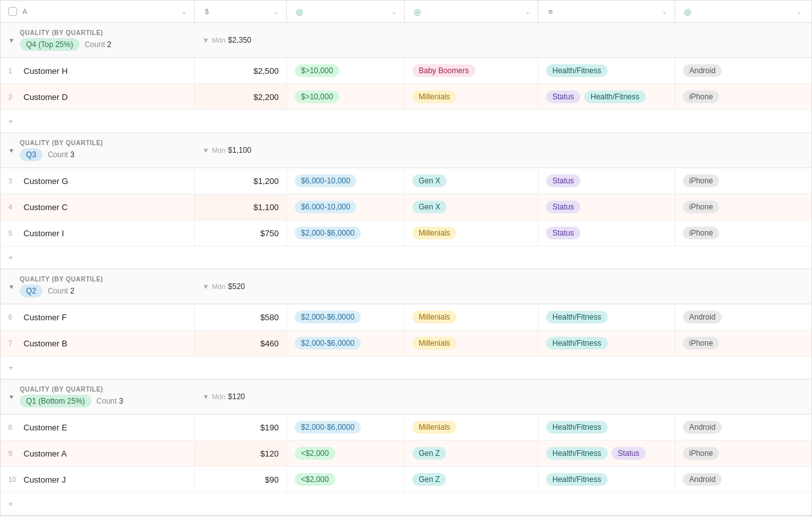 Image resolution: width=812 pixels, height=531 pixels. What do you see at coordinates (742, 71) in the screenshot?
I see `cell-device-1: Android` at bounding box center [742, 71].